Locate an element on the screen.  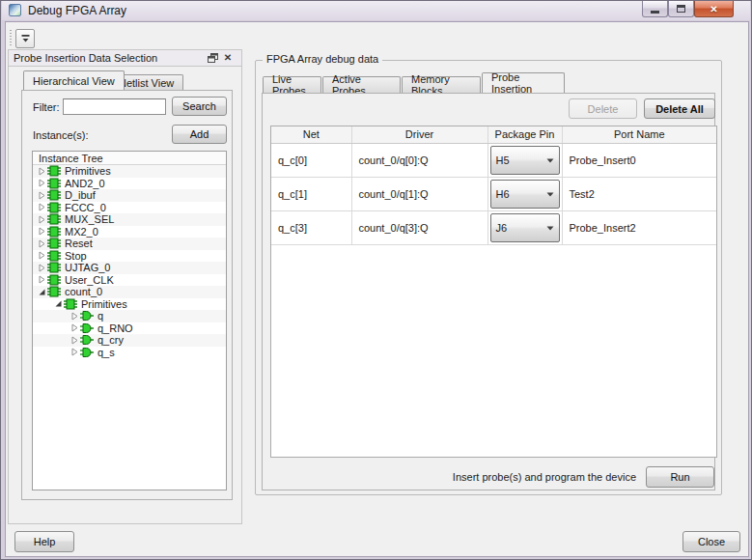
tree-item-label: Stop is located at coordinates (75, 257).